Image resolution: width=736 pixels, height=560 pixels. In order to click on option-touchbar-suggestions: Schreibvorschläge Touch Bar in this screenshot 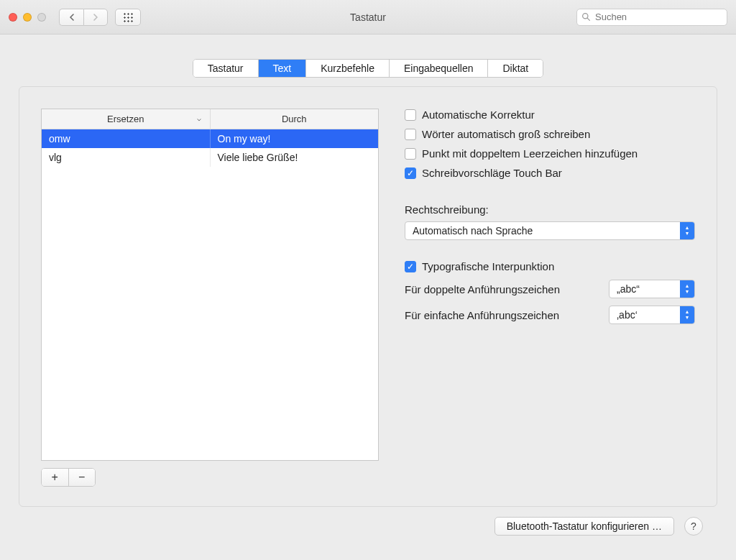, I will do `click(550, 173)`.